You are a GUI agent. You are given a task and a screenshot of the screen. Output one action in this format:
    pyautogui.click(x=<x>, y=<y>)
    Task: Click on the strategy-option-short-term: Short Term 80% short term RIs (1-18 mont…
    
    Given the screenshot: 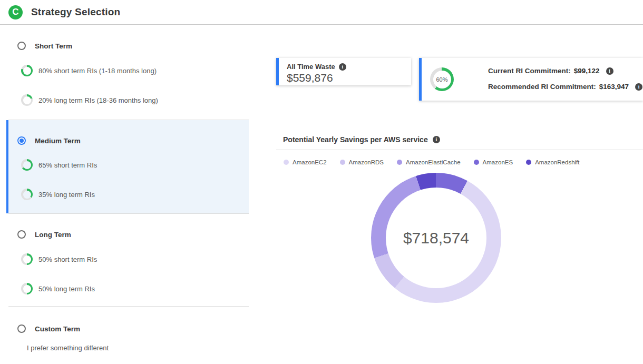 What is the action you would take?
    pyautogui.click(x=129, y=76)
    